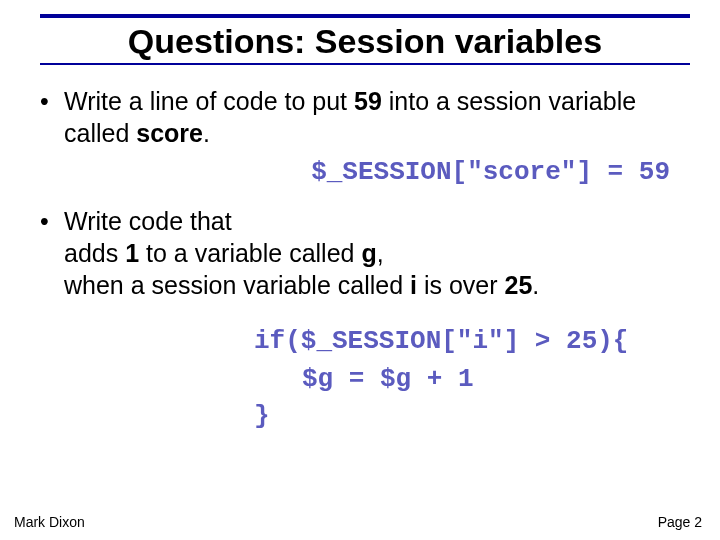 Image resolution: width=720 pixels, height=540 pixels. I want to click on bullet-list: Write a line of code to put 59 into a se…, so click(358, 117).